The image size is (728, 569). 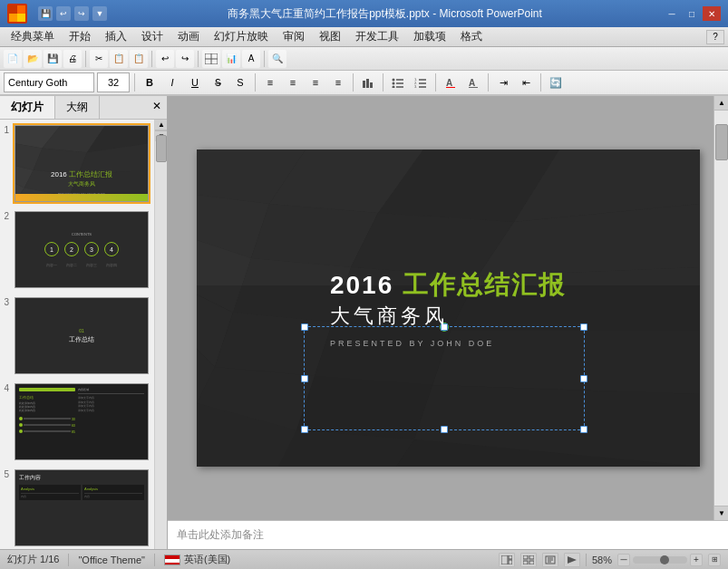 What do you see at coordinates (77, 163) in the screenshot?
I see `slide-thumbnail-1: 1` at bounding box center [77, 163].